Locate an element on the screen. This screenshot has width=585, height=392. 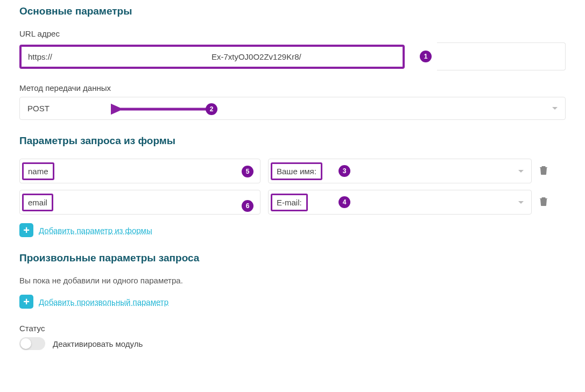
annotation-arrow is located at coordinates (165, 109).